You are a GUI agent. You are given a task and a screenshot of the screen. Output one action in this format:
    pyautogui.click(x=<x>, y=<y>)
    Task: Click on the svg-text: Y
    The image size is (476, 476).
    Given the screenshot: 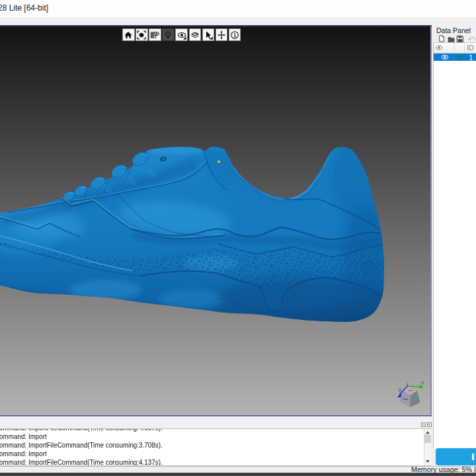 What is the action you would take?
    pyautogui.click(x=423, y=383)
    